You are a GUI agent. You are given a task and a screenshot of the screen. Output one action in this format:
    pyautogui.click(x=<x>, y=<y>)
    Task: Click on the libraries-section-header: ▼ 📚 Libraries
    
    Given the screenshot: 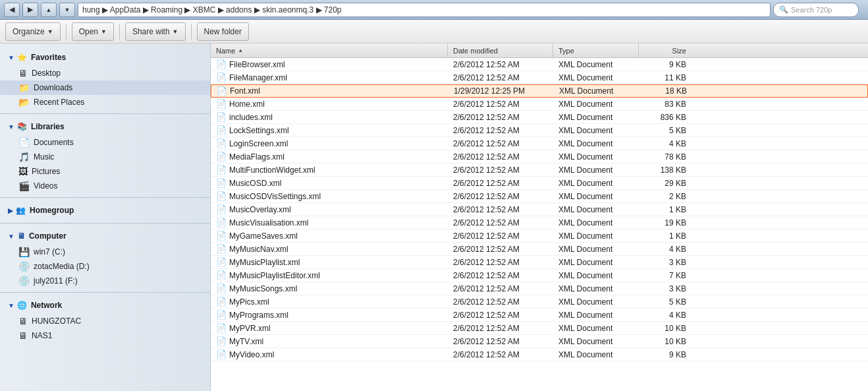 What is the action you would take?
    pyautogui.click(x=105, y=127)
    